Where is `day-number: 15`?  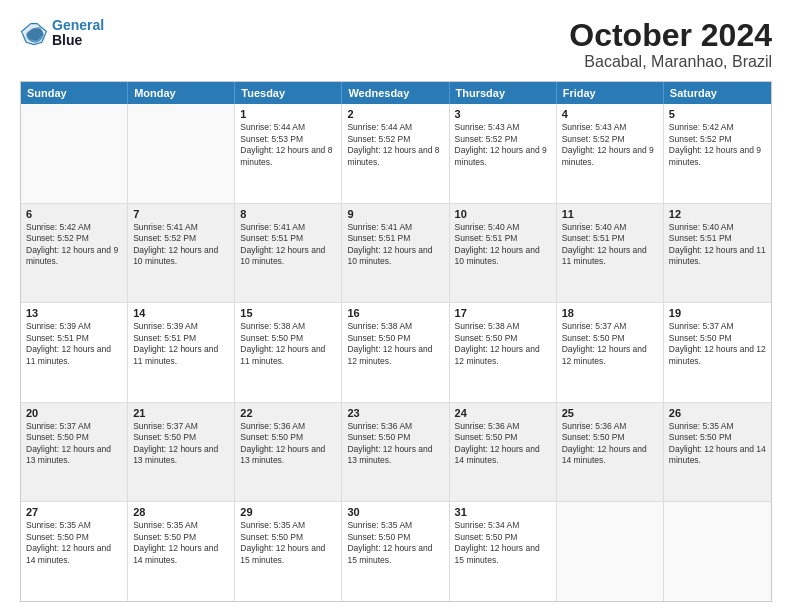
day-number: 15 is located at coordinates (288, 313).